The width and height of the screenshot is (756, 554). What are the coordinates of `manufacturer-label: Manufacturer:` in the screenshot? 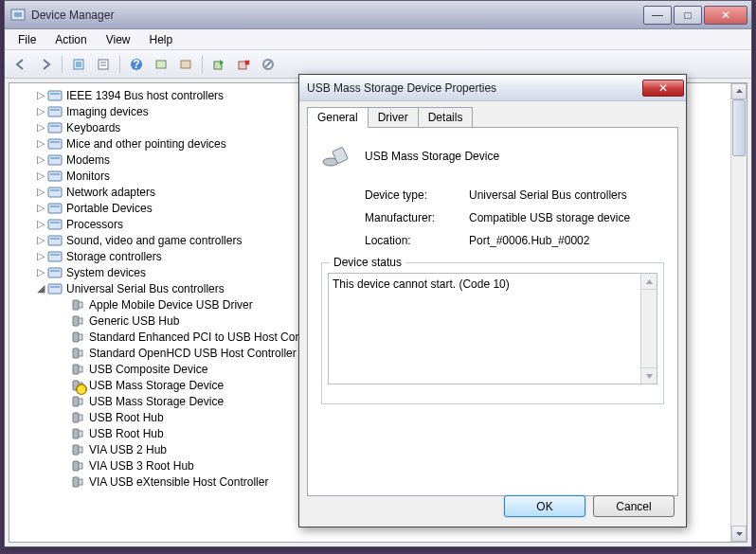 It's located at (417, 218).